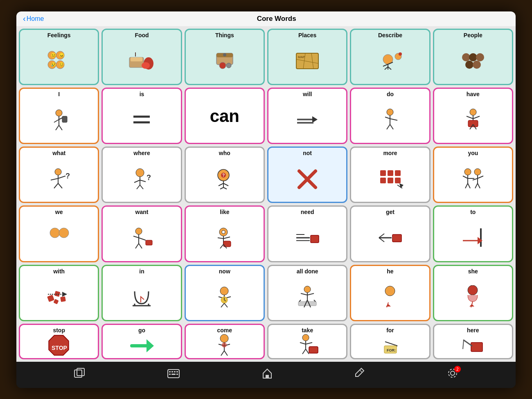  What do you see at coordinates (473, 57) in the screenshot?
I see `card-people: People` at bounding box center [473, 57].